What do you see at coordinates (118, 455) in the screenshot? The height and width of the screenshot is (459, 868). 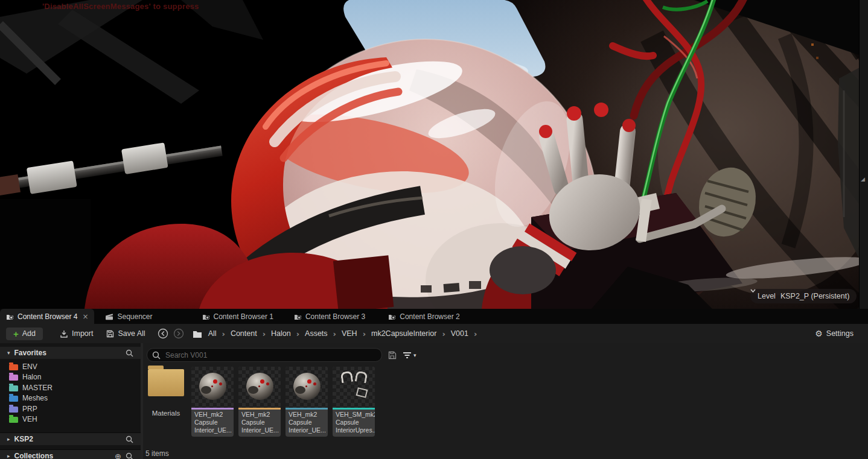 I see `add-collection-icon: ⊕` at bounding box center [118, 455].